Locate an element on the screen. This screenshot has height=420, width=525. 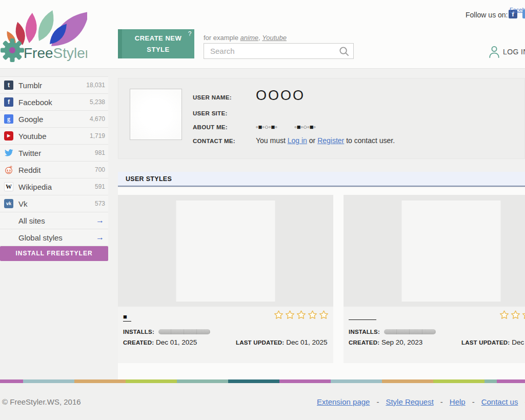
created-value: Sep 20, 2023 is located at coordinates (402, 343).